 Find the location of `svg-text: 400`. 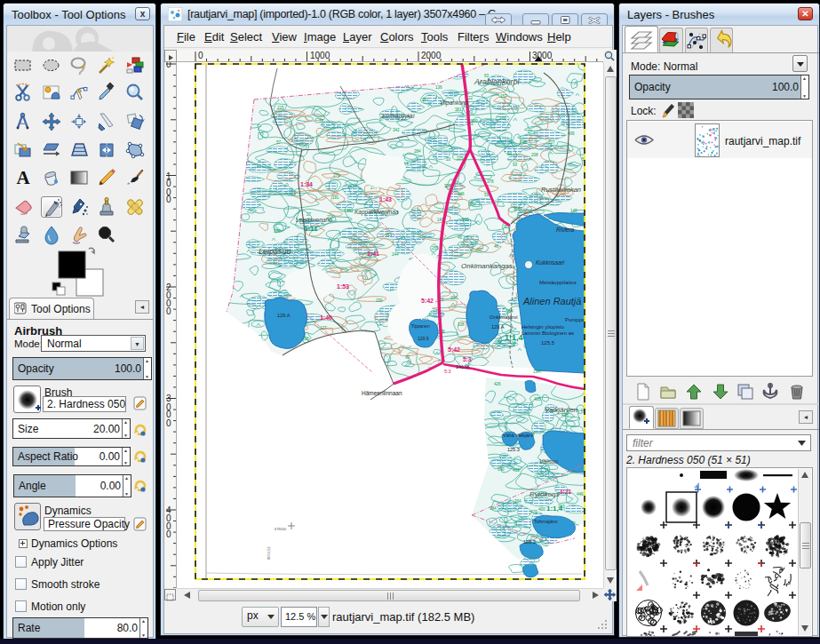

svg-text: 400 is located at coordinates (542, 510).